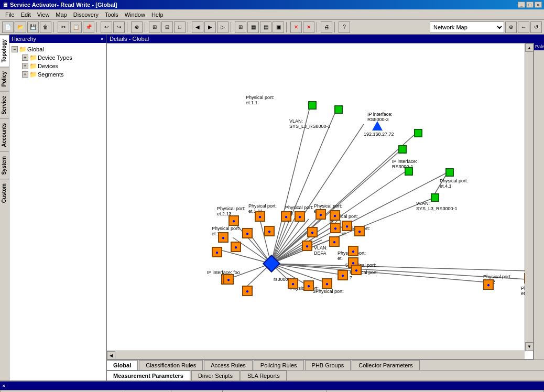 This screenshot has height=392, width=544. I want to click on tb-help: ?, so click(344, 27).